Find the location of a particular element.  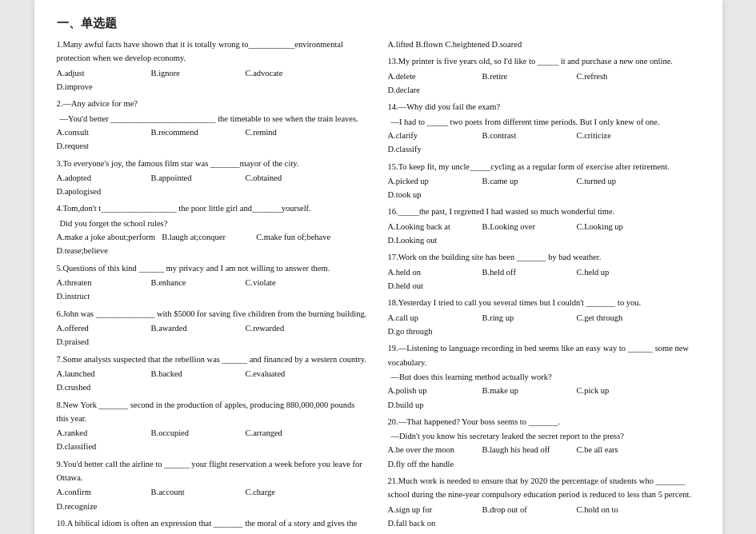

question-item: 7.Some analysts suspected that the rebel… is located at coordinates (213, 374).